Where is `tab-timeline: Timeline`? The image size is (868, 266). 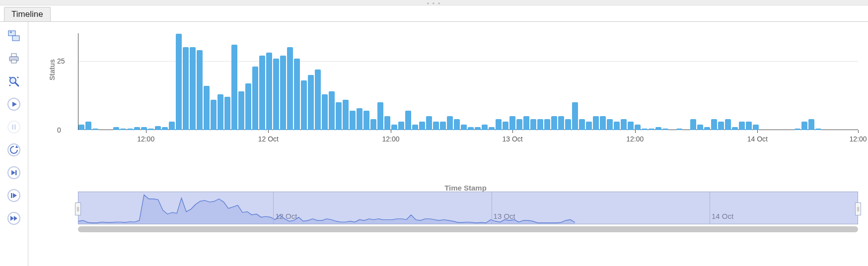
tab-timeline: Timeline is located at coordinates (27, 14).